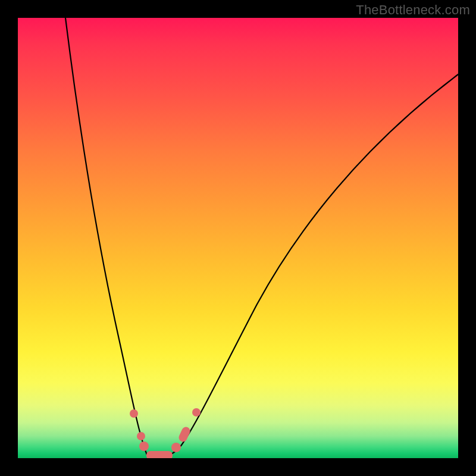 This screenshot has width=476, height=476. I want to click on watermark-text: TheBottleneck.com, so click(413, 10).